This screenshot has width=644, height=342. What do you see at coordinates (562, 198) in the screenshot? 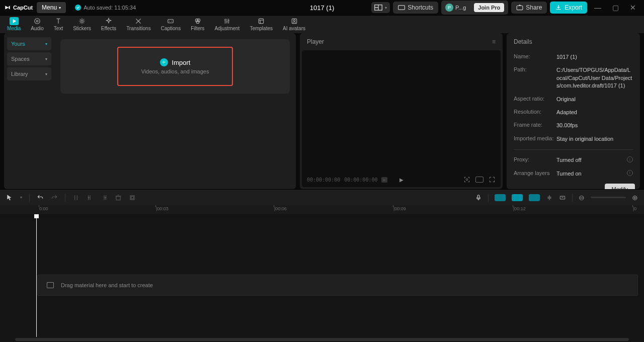
I see `snap-button` at bounding box center [562, 198].